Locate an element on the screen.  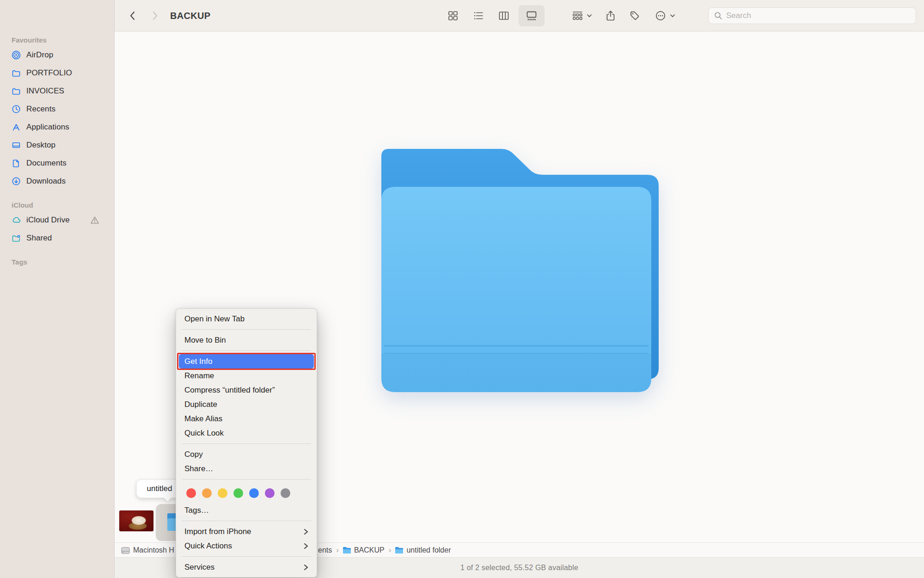
desktop-icon is located at coordinates (16, 145).